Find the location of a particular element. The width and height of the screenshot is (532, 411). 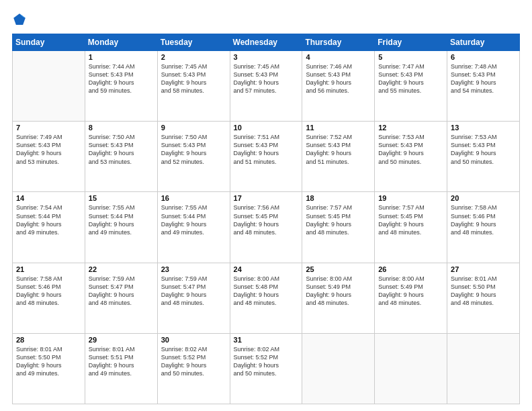

logo is located at coordinates (21, 19).